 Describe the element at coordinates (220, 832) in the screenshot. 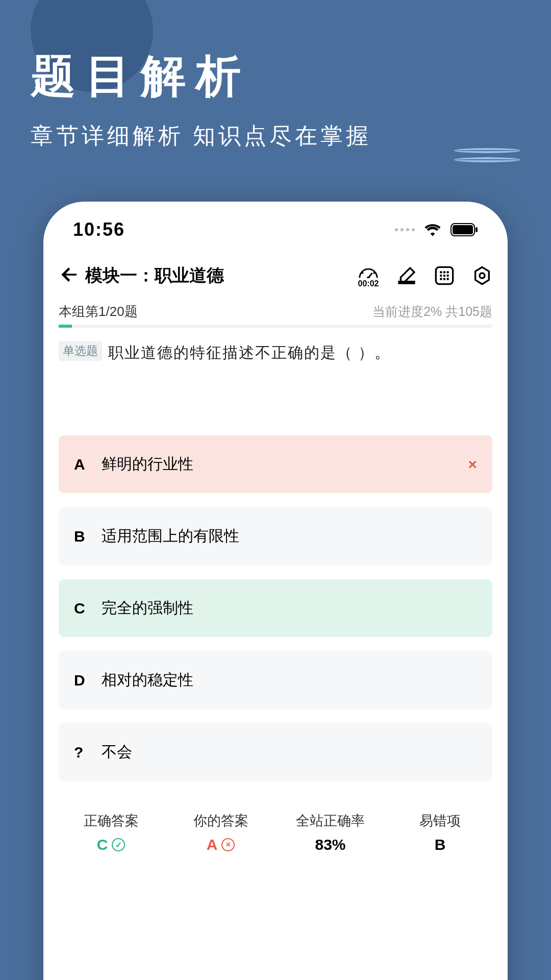

I see `your-answer-col: 你的答案 A ×` at that location.